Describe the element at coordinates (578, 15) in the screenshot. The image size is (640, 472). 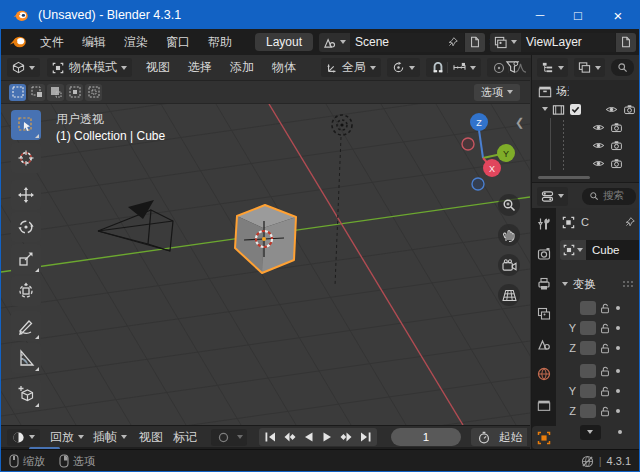
I see `maximize-button: □` at that location.